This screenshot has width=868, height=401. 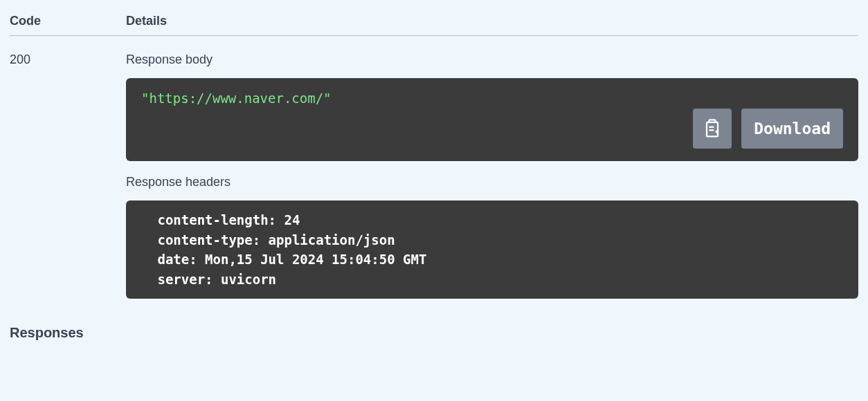 I want to click on response-table-header: Code Details, so click(x=434, y=21).